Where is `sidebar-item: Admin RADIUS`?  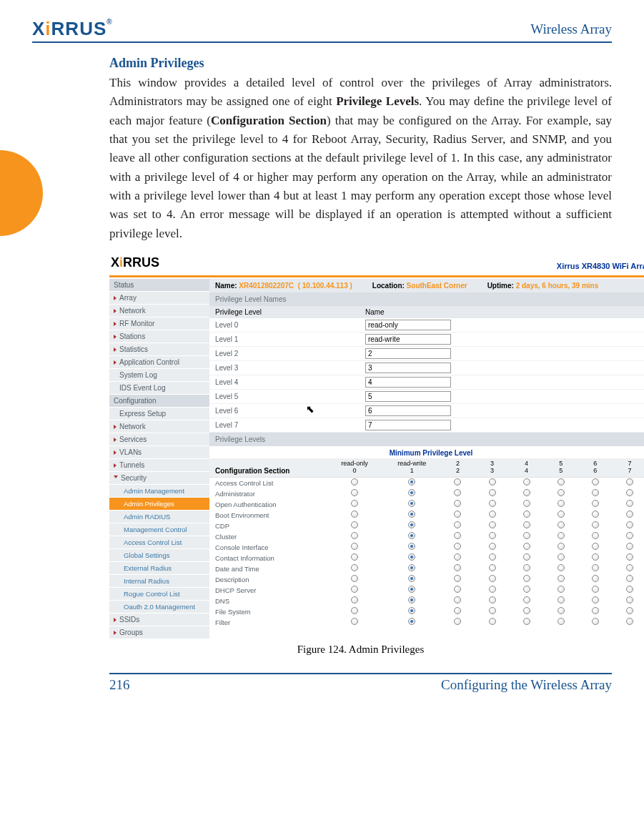
sidebar-item: Admin RADIUS is located at coordinates (159, 517).